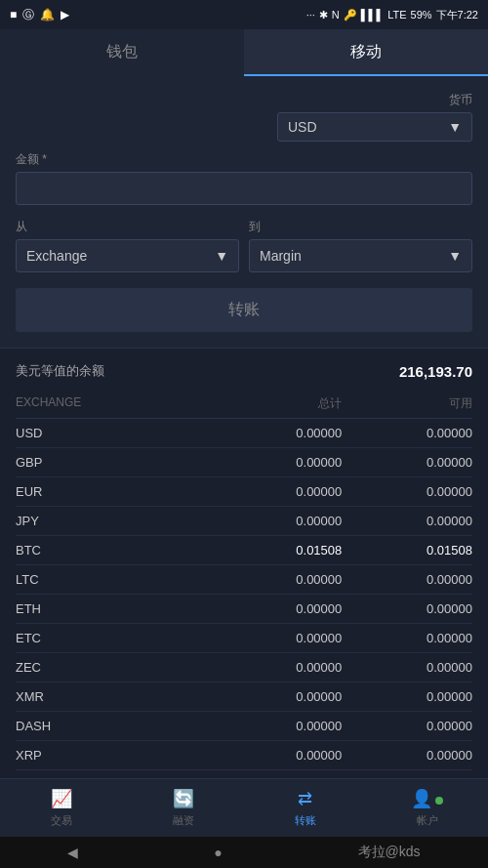  Describe the element at coordinates (427, 820) in the screenshot. I see `nav-label-account: 帐户` at that location.